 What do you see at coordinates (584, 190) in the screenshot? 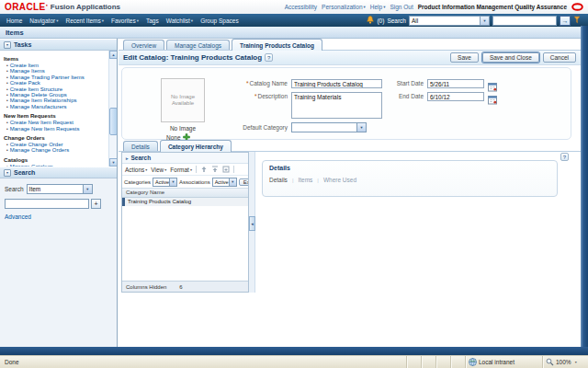
I see `window-border-right` at bounding box center [584, 190].